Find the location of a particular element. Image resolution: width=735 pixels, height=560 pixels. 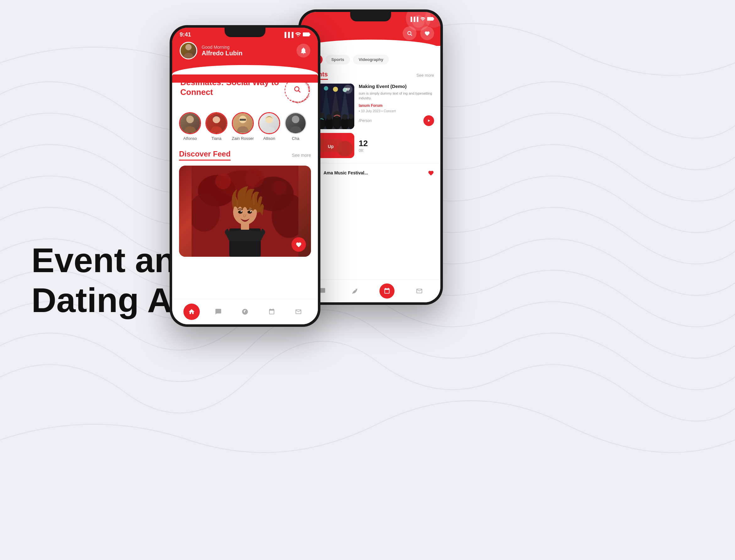

person-avatar-allison is located at coordinates (269, 123).